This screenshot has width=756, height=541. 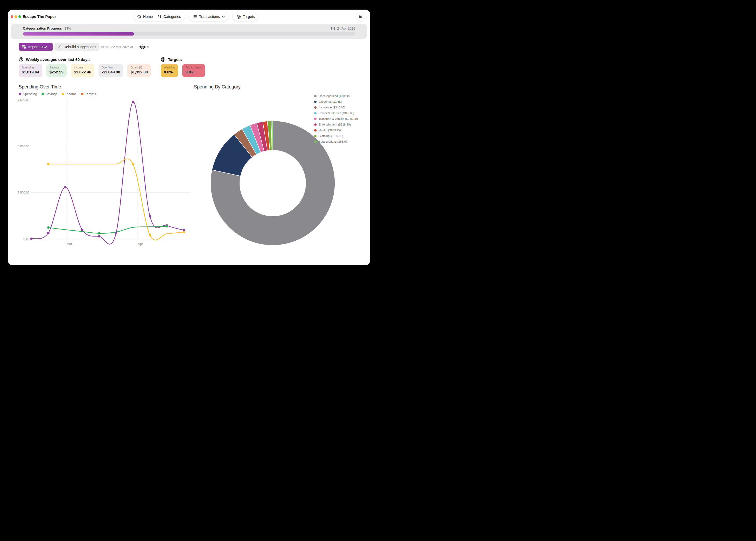 I want to click on stat-card-value: -$1,049.98, so click(x=111, y=72).